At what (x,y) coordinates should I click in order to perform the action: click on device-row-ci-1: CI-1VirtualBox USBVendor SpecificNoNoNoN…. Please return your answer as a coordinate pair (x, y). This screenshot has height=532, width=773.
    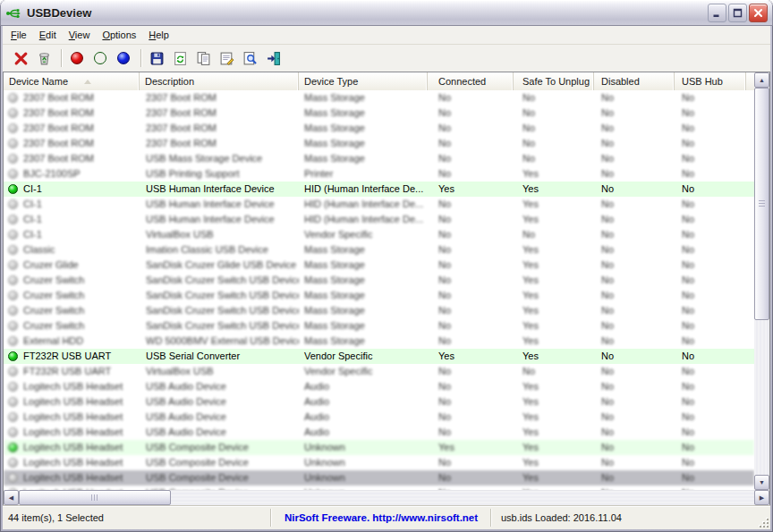
    Looking at the image, I should click on (379, 234).